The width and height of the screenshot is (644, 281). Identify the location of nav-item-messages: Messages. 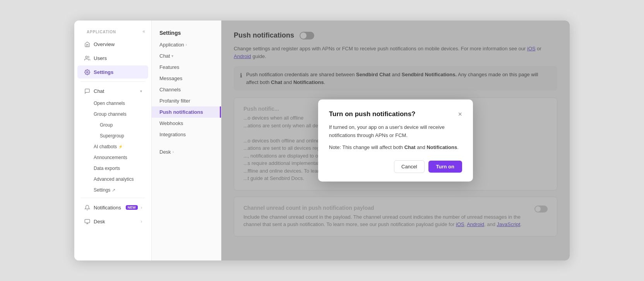
(187, 78).